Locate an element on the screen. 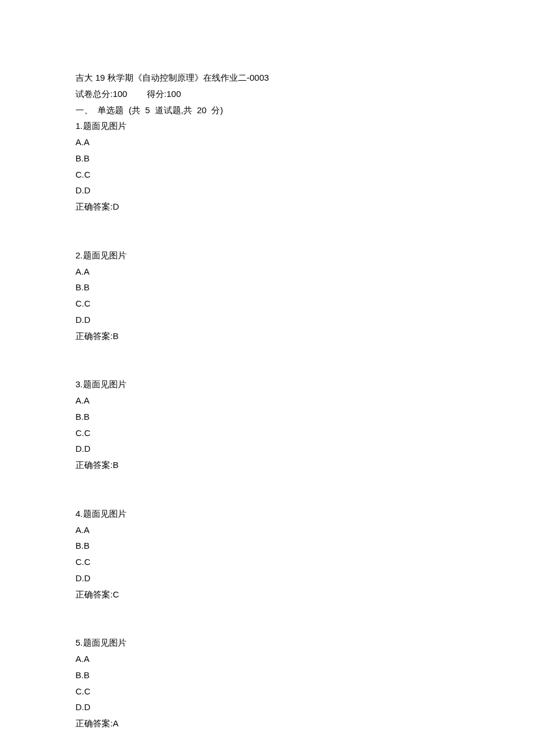 This screenshot has height=756, width=534. score-line: 试卷总分:100 得分:100 is located at coordinates (267, 94).